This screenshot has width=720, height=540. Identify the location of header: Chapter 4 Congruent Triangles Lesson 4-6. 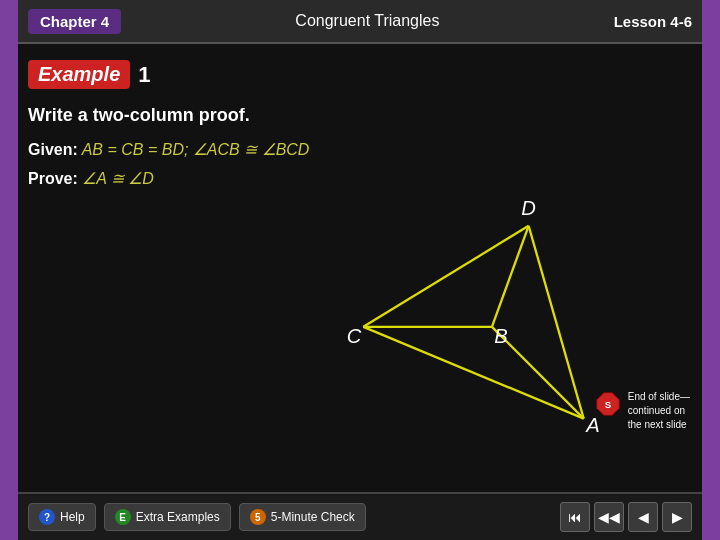
(360, 22).